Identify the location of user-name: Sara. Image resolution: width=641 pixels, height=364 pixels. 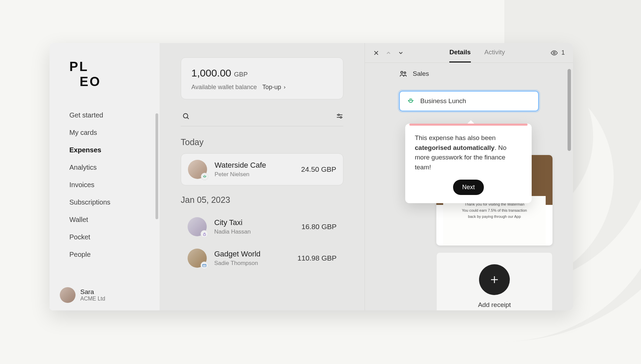
(93, 292).